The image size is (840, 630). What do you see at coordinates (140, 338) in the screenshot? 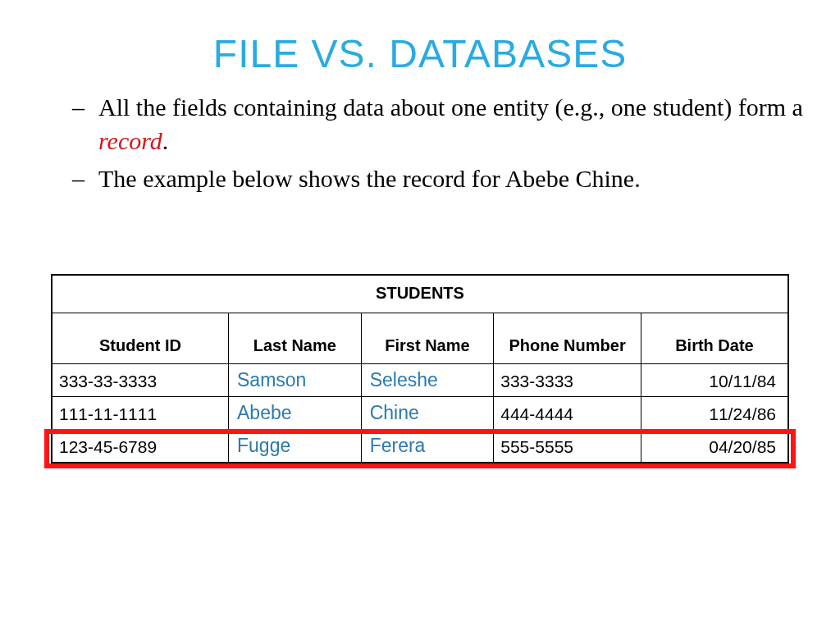
I see `col-header-student-id: Student ID` at bounding box center [140, 338].